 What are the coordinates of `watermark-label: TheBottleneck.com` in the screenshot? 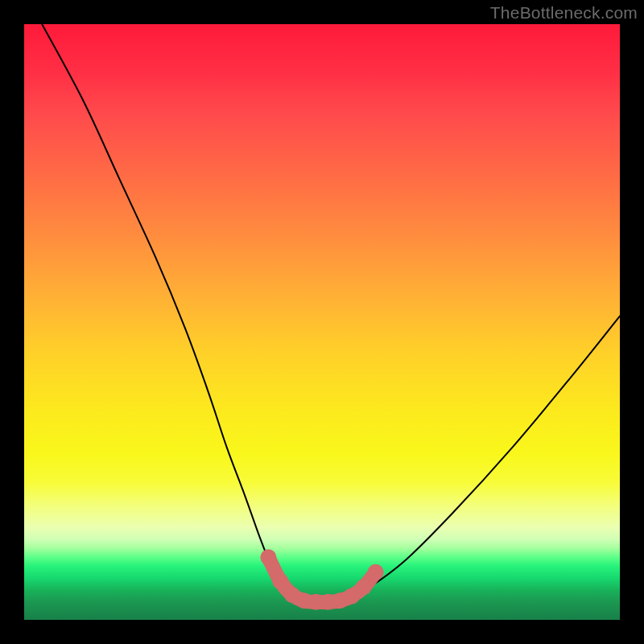 It's located at (564, 13).